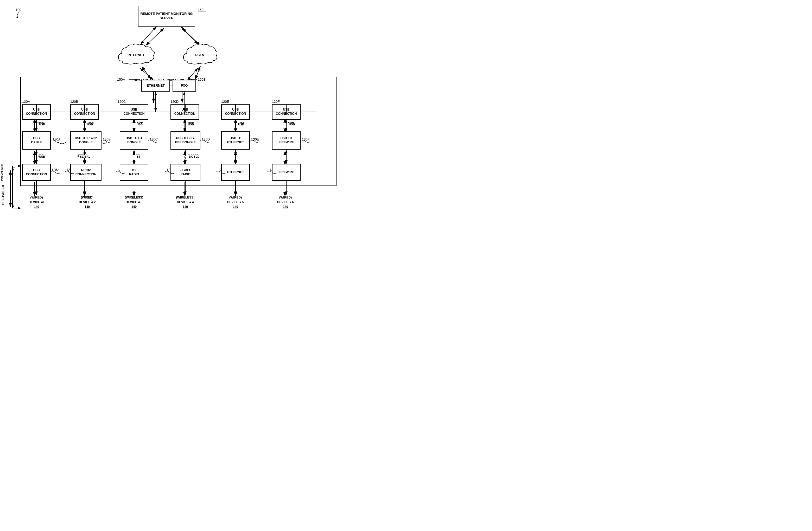 The image size is (812, 531). What do you see at coordinates (191, 124) in the screenshot?
I see `usb-arrow-label-d: USB` at bounding box center [191, 124].